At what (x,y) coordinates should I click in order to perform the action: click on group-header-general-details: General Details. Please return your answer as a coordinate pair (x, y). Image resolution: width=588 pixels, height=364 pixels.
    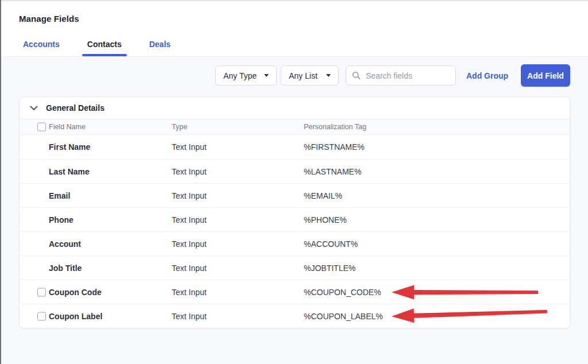
    Looking at the image, I should click on (295, 108).